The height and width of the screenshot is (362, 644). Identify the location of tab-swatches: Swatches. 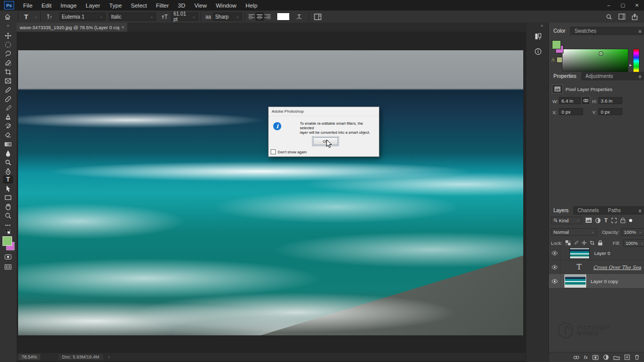
(586, 31).